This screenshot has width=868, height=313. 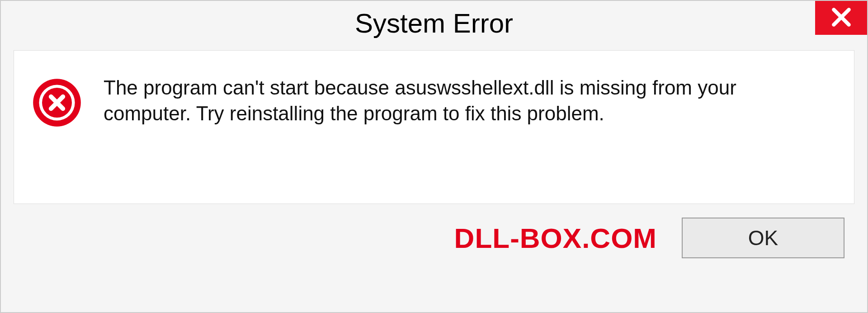 What do you see at coordinates (841, 18) in the screenshot?
I see `close-icon` at bounding box center [841, 18].